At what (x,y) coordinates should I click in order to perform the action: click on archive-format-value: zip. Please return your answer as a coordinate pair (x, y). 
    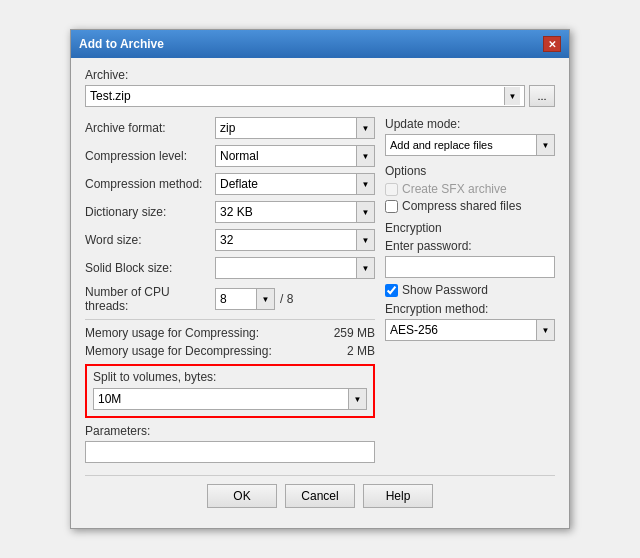
    Looking at the image, I should click on (288, 128).